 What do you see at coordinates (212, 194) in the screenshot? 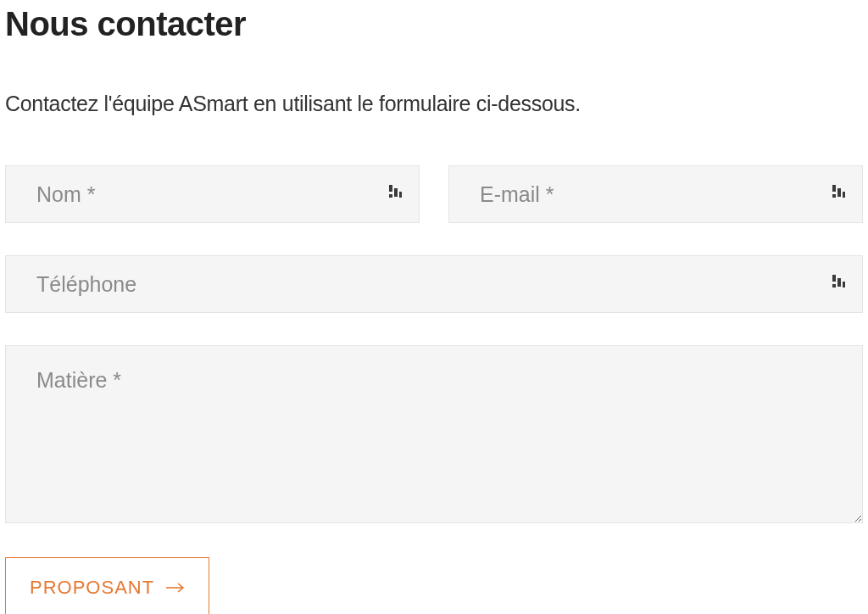
I see `name-input` at bounding box center [212, 194].